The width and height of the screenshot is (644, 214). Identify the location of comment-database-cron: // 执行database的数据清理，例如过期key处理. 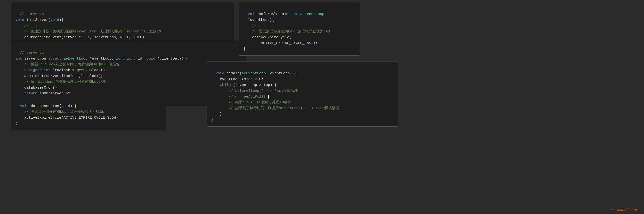
(65, 82).